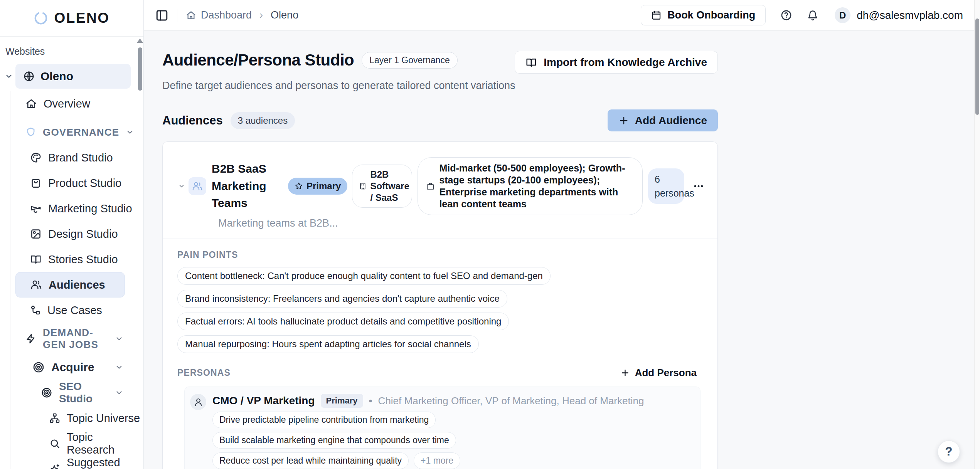 The width and height of the screenshot is (980, 469). Describe the element at coordinates (616, 62) in the screenshot. I see `import-knowledge-archive-button: Import from Knowledge Archive` at that location.